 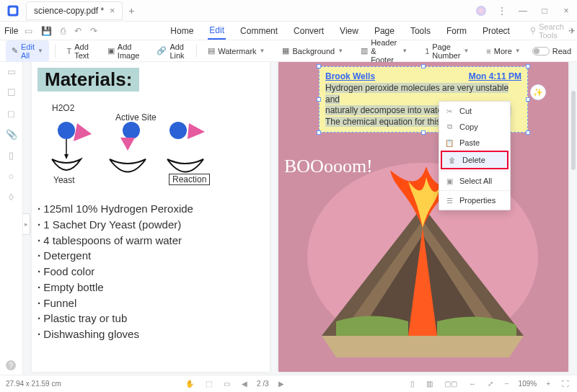 I want to click on send-icon: ✈, so click(x=572, y=31).